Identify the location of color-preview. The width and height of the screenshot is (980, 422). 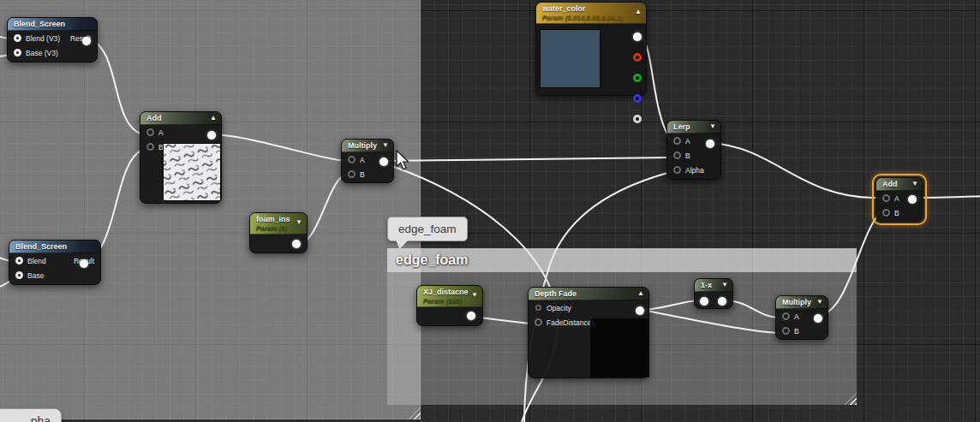
(571, 58).